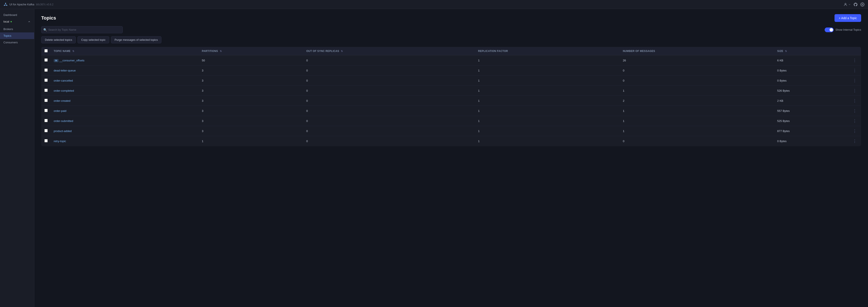 The height and width of the screenshot is (307, 868). I want to click on settings-icon, so click(863, 5).